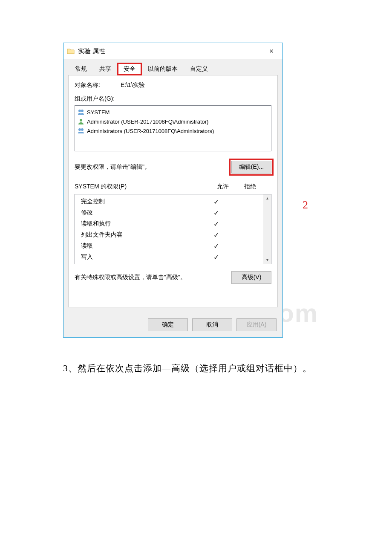 Image resolution: width=392 pixels, height=555 pixels. I want to click on scroll-up-icon: ▴, so click(267, 198).